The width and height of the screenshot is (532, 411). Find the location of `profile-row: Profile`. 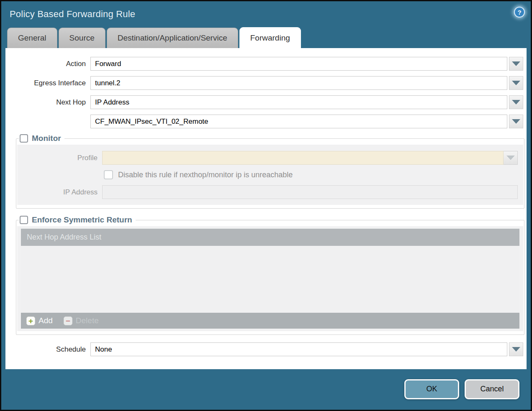

profile-row: Profile is located at coordinates (270, 158).